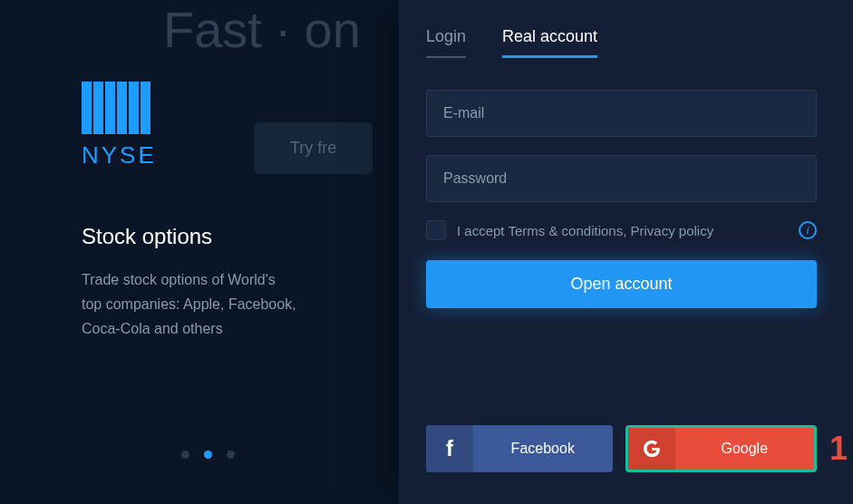 Image resolution: width=853 pixels, height=504 pixels. Describe the element at coordinates (622, 179) in the screenshot. I see `password-field` at that location.